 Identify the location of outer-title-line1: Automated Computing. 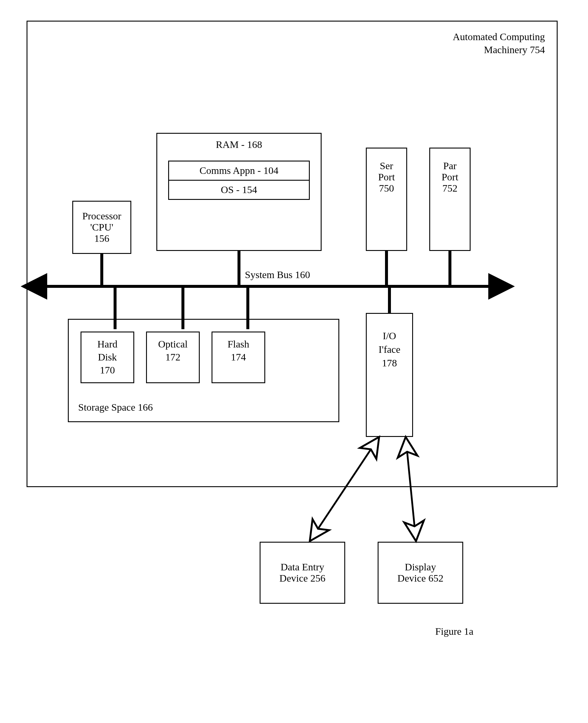
(499, 37).